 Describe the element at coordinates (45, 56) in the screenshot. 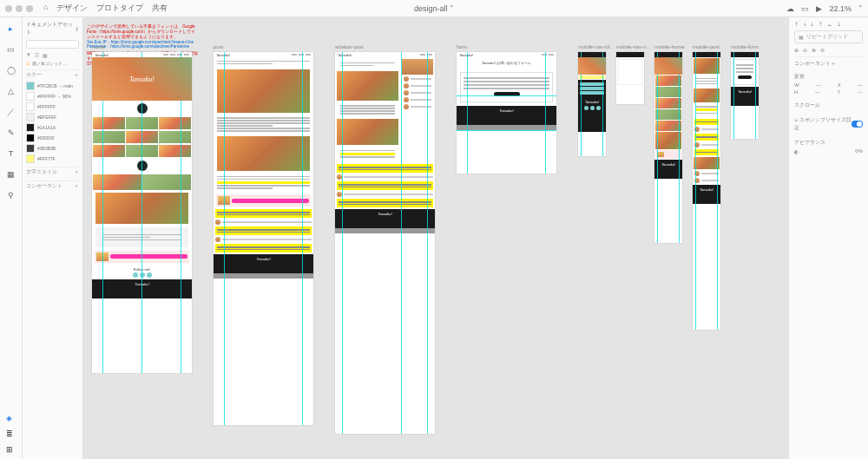

I see `grid-view-icon: ▦` at that location.